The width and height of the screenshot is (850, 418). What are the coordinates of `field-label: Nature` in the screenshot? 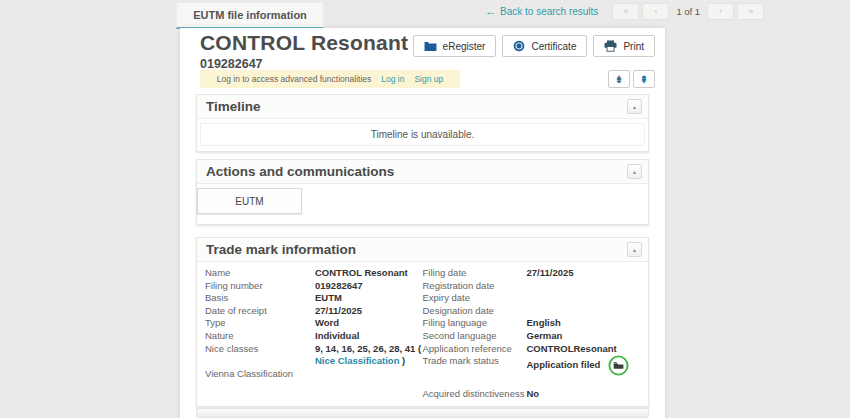 It's located at (260, 336).